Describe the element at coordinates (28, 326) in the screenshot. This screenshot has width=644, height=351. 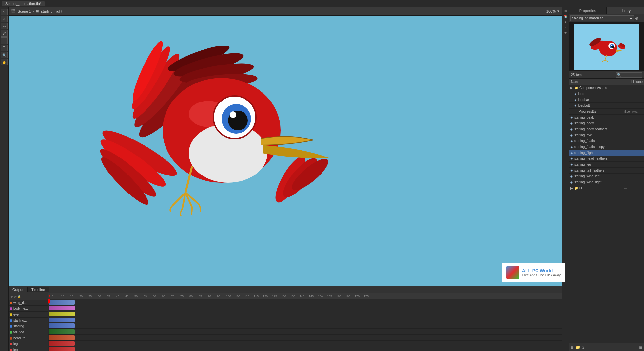
I see `layer-starling-2: starling...` at that location.